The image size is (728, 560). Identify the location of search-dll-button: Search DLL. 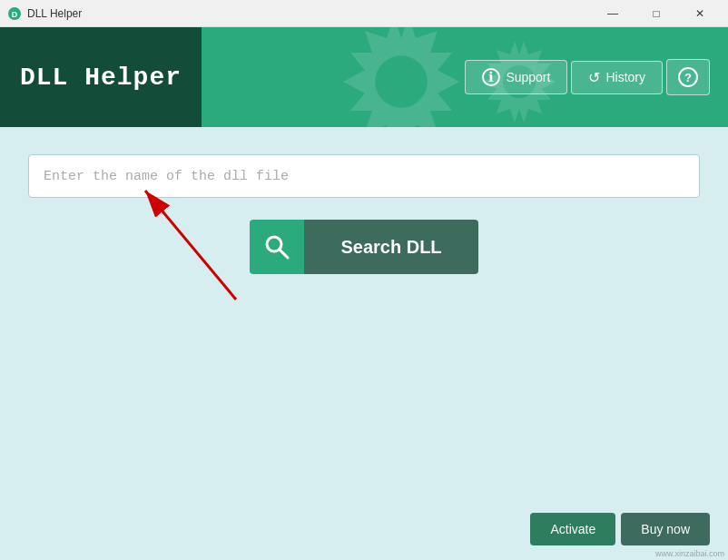
(363, 247).